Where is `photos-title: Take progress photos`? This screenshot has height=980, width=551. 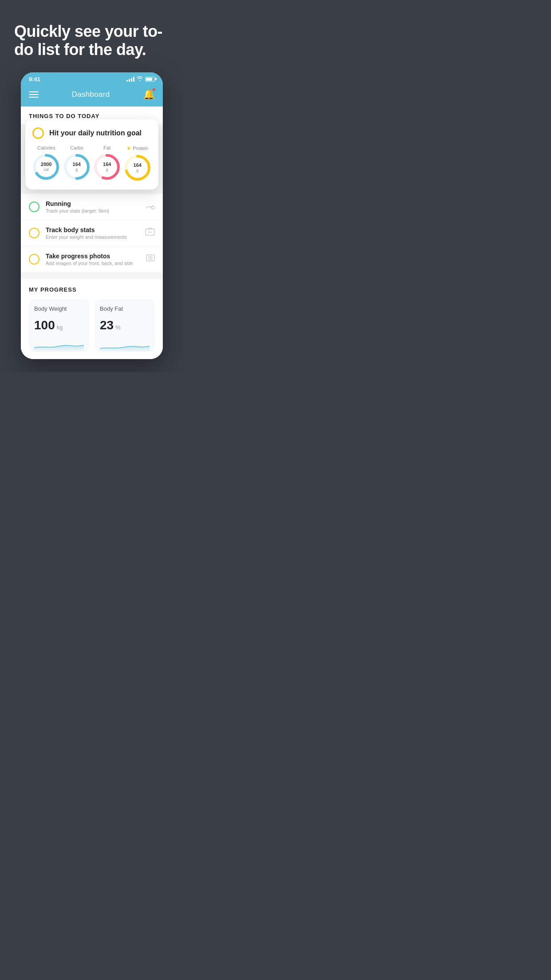 photos-title: Take progress photos is located at coordinates (93, 256).